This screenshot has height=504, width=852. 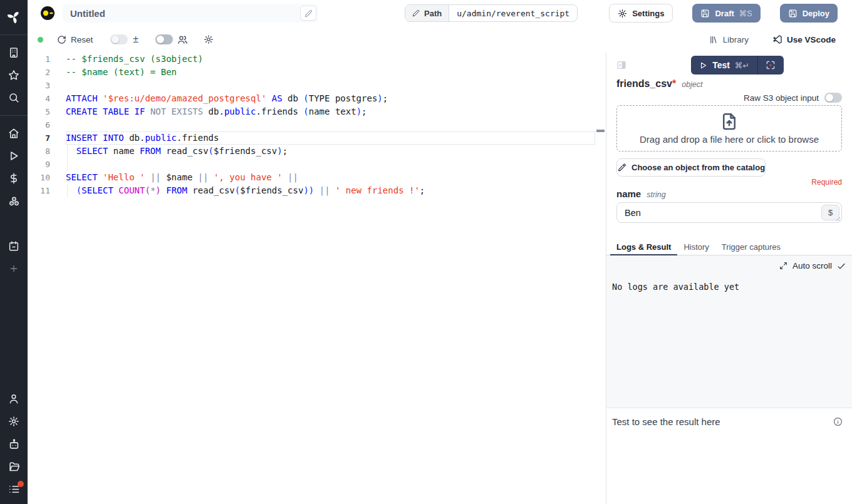 What do you see at coordinates (46, 99) in the screenshot?
I see `line-number: 4` at bounding box center [46, 99].